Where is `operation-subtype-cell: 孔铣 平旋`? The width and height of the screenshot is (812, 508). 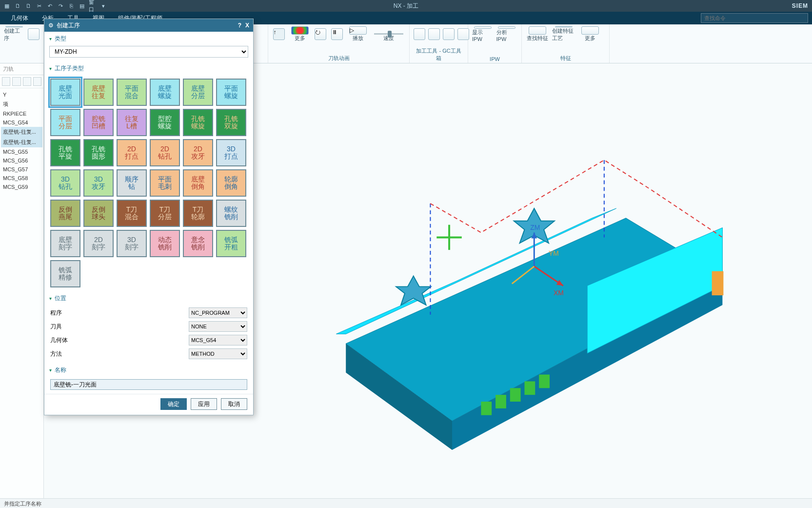 operation-subtype-cell: 孔铣 平旋 is located at coordinates (65, 153).